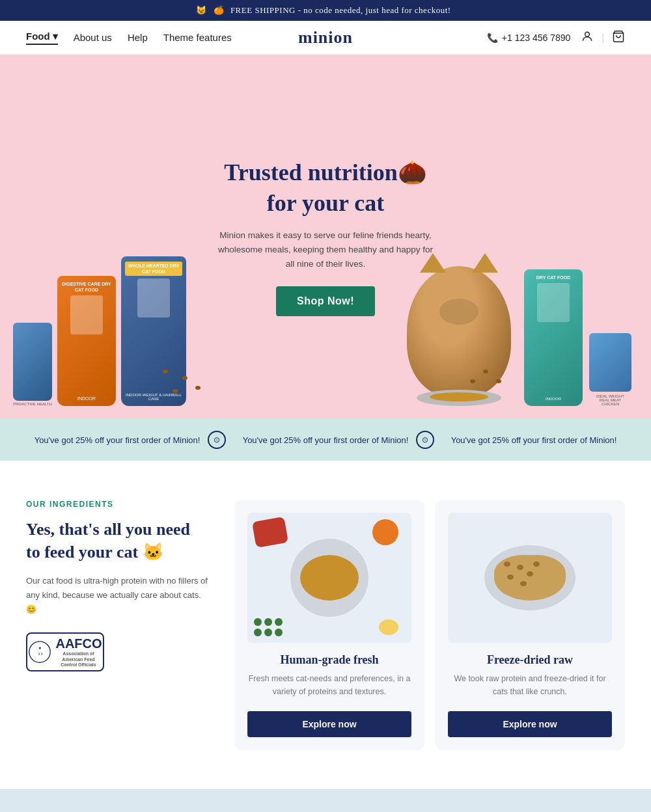 This screenshot has width=651, height=812. Describe the element at coordinates (117, 541) in the screenshot. I see `ingredients-heading: Yes, that's all you need to feed your ca…` at that location.